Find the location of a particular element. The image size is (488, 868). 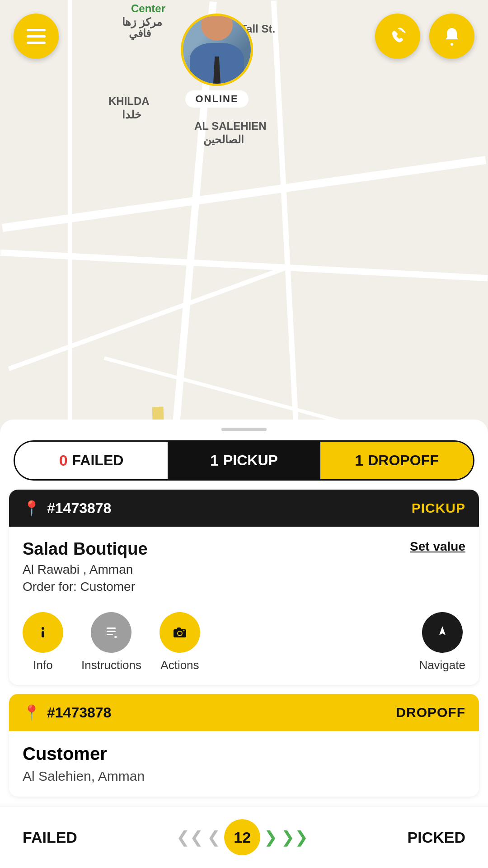

navigate-action: Navigate is located at coordinates (442, 642).